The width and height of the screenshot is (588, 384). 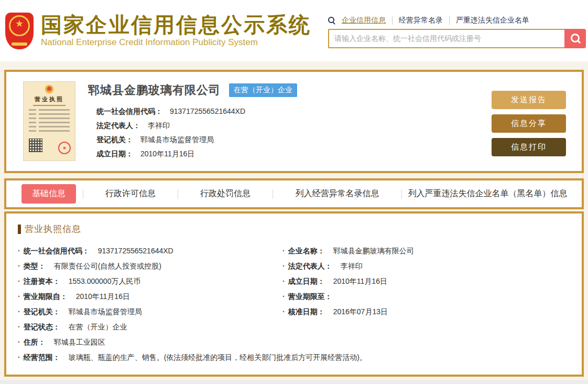 What do you see at coordinates (457, 31) in the screenshot?
I see `header-right: 企业信用信息 经营异常名录 严重违法失信企业名单` at bounding box center [457, 31].